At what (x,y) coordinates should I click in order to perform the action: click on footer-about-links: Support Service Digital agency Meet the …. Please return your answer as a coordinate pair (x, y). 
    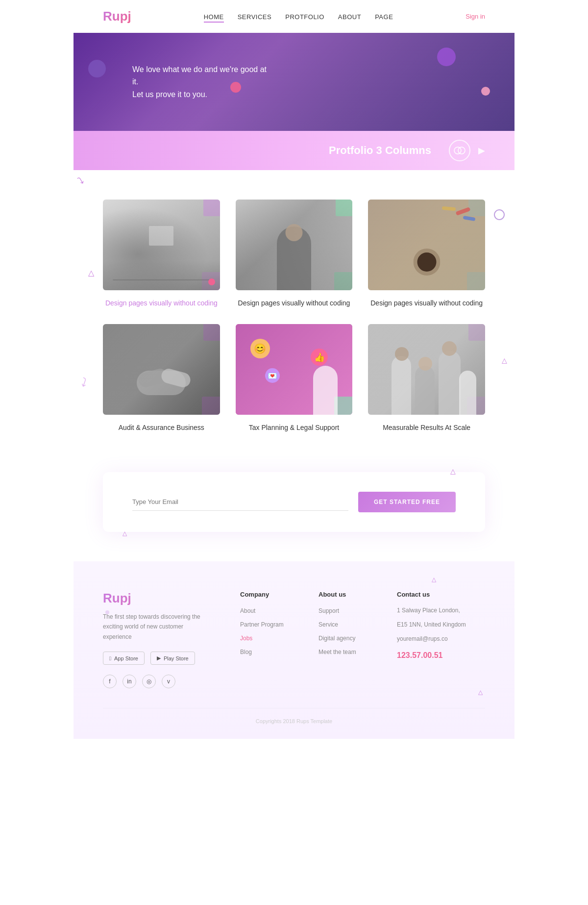
    Looking at the image, I should click on (348, 631).